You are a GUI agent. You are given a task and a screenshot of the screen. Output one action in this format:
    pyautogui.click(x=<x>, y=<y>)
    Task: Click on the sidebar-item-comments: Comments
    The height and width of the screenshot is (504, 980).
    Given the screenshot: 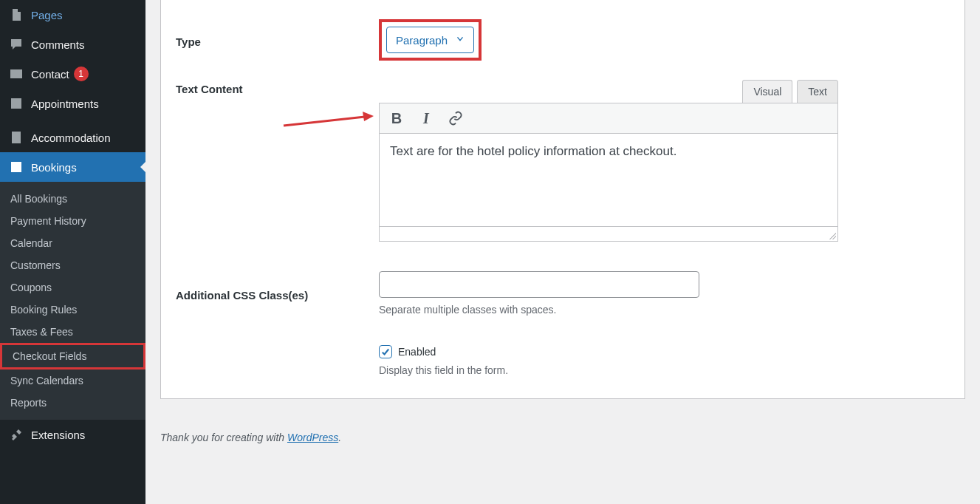 What is the action you would take?
    pyautogui.click(x=72, y=44)
    